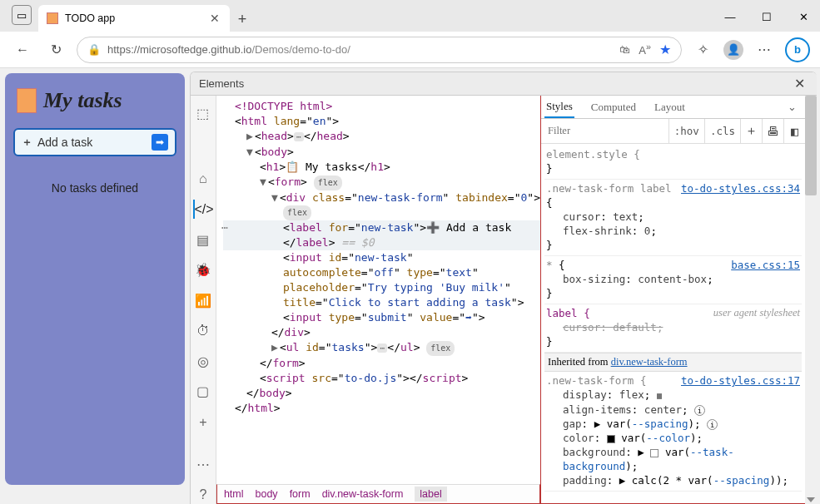  What do you see at coordinates (160, 142) in the screenshot?
I see `submit-icon: ➡` at bounding box center [160, 142].